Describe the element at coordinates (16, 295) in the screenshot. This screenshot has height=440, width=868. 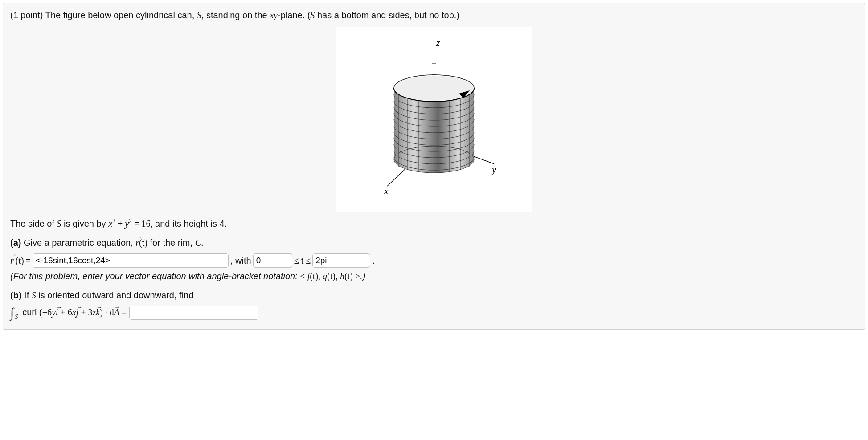
I see `part-b-label: (b)` at that location.